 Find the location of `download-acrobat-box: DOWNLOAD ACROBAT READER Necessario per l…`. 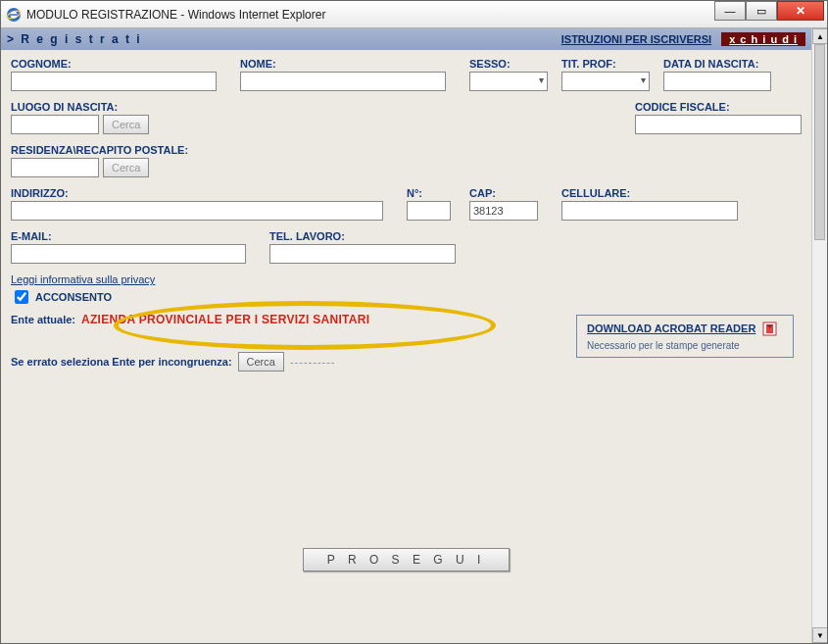

download-acrobat-box: DOWNLOAD ACROBAT READER Necessario per l… is located at coordinates (685, 336).